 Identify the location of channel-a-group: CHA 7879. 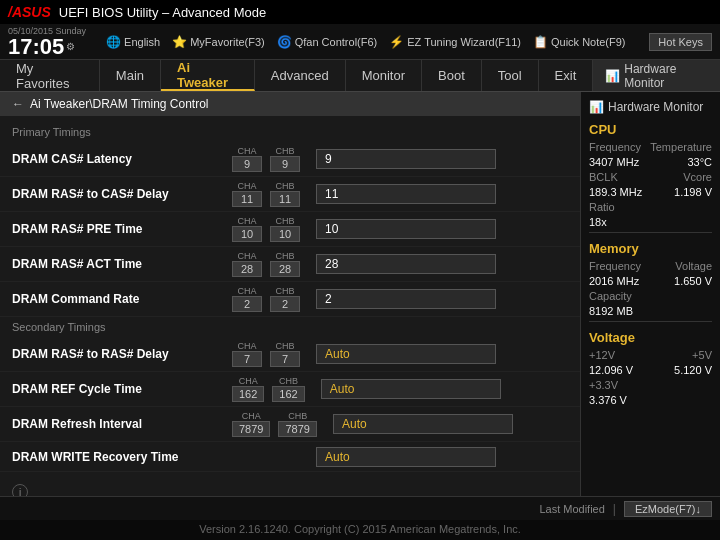
(251, 424).